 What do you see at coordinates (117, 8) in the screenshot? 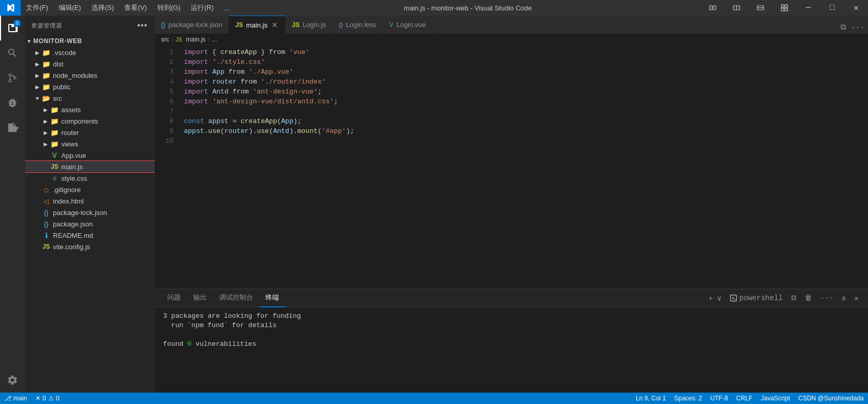
I see `title-bar-left: 文件(F) 编辑(E) 选择(S) 查看(V) 转到(G) 运行(R) ...` at bounding box center [117, 8].